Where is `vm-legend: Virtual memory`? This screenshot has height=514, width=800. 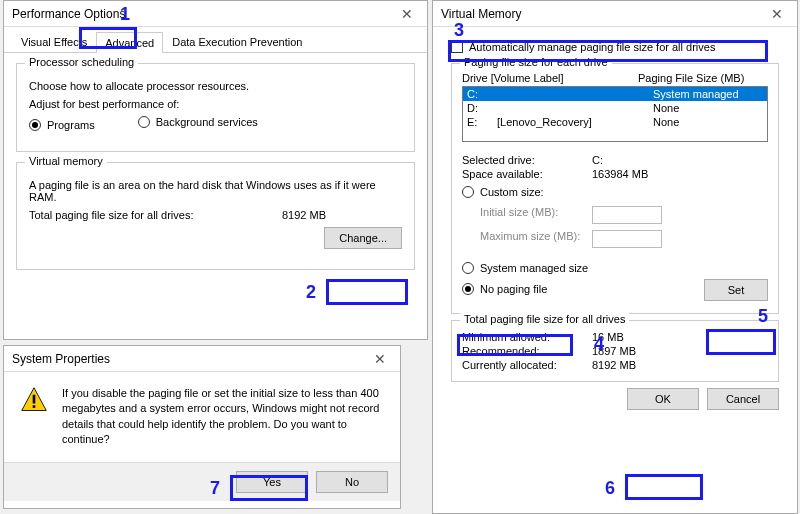 vm-legend: Virtual memory is located at coordinates (66, 161).